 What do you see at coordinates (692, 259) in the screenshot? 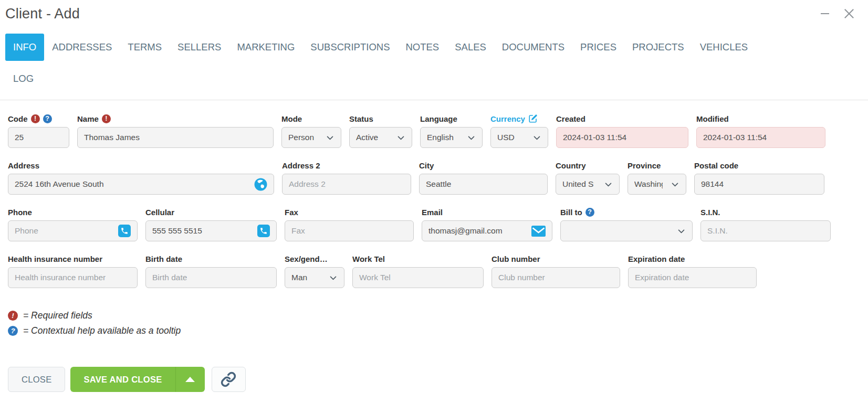
I see `expiration-date-label: Expiration date` at bounding box center [692, 259].